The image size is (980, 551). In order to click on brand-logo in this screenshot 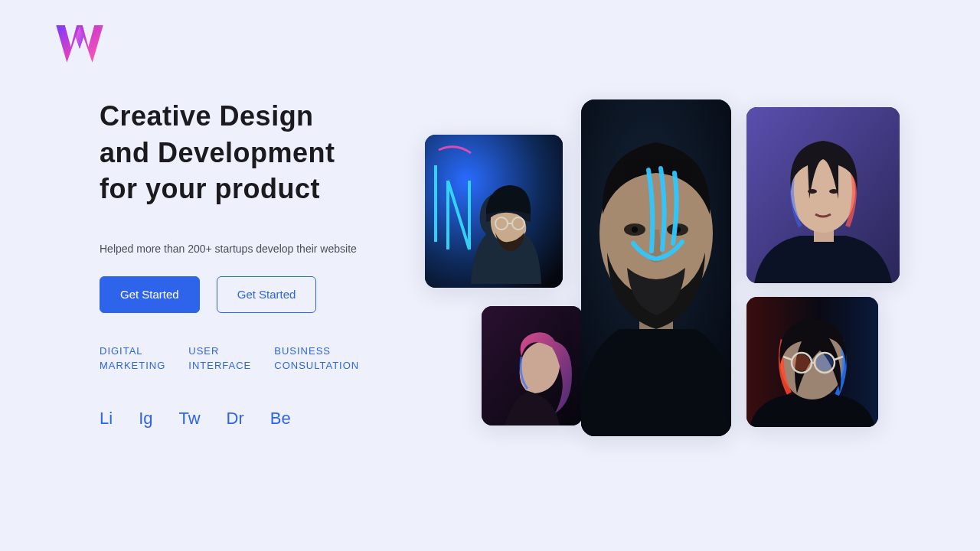, I will do `click(80, 44)`.